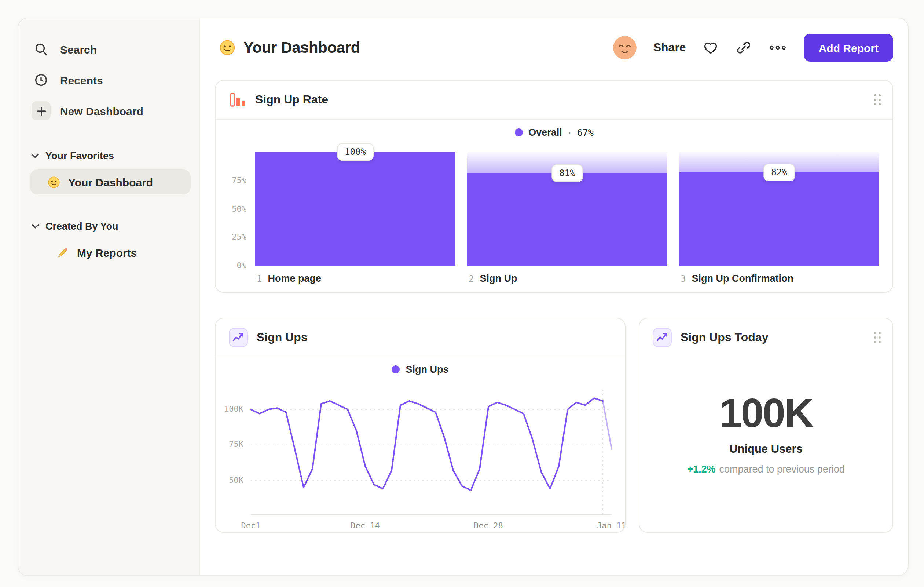 The image size is (924, 587). I want to click on favorite-heart-button, so click(711, 48).